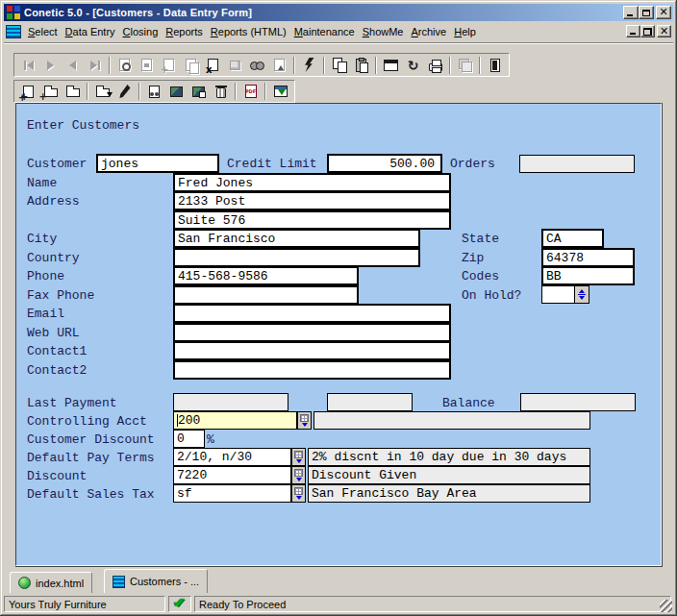 The image size is (677, 616). I want to click on credit-limit-field: 500.00, so click(385, 163).